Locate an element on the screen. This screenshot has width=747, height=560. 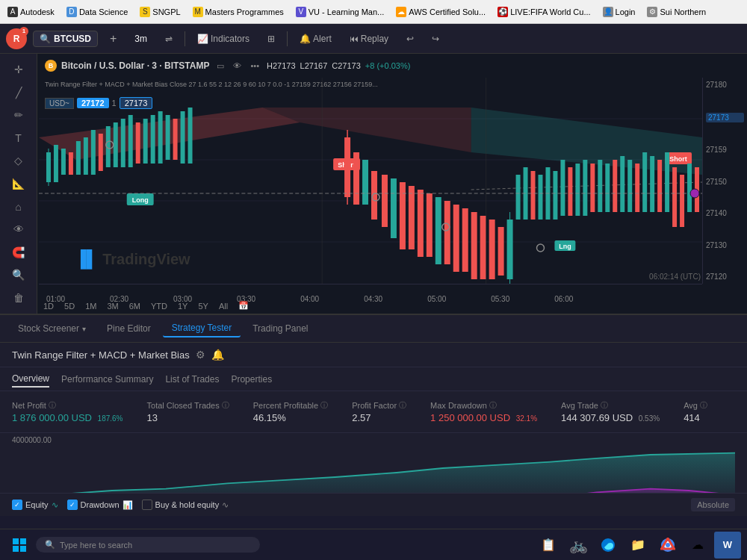
equity-checkbox is located at coordinates (17, 505).